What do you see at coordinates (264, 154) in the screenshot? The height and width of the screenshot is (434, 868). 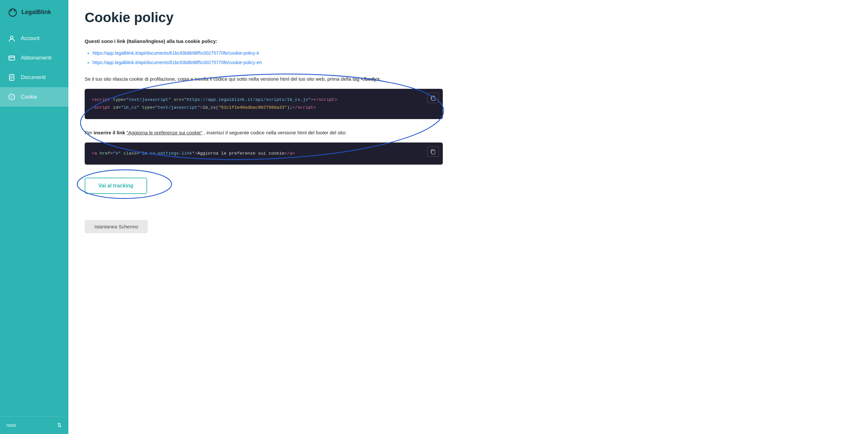 I see `code-block-2: <a href="#" class="lb-cs-settings-link">…` at bounding box center [264, 154].